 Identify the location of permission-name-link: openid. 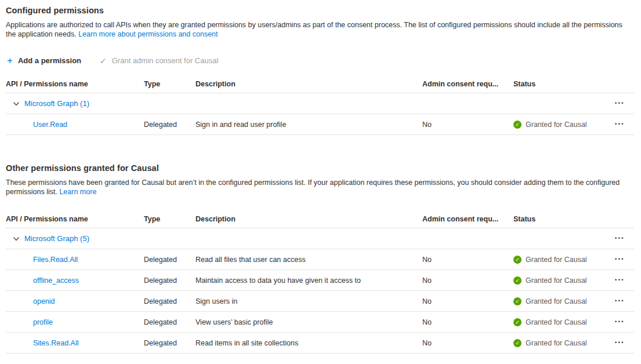
(44, 301).